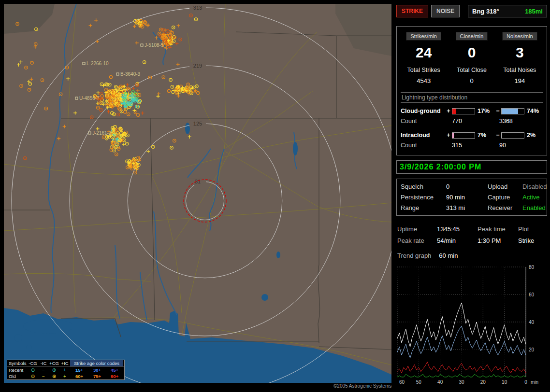 This screenshot has width=550, height=392. What do you see at coordinates (521, 145) in the screenshot?
I see `ic-negative-count: 90` at bounding box center [521, 145].